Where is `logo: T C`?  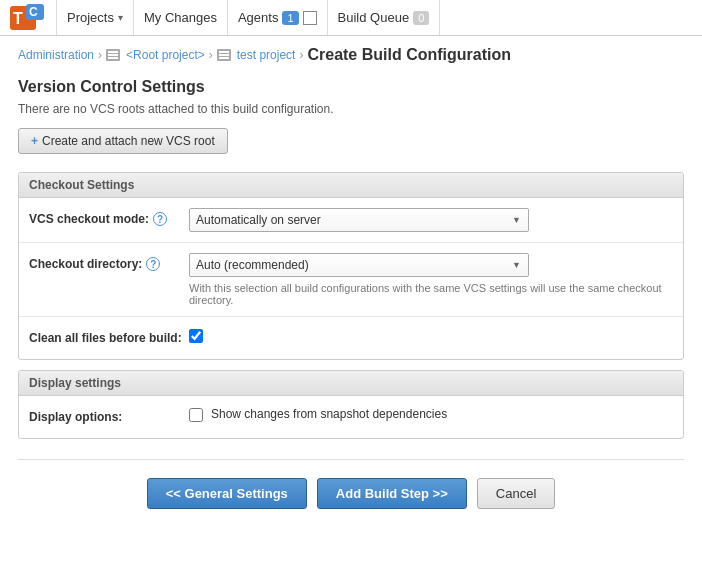 logo: T C is located at coordinates (27, 18).